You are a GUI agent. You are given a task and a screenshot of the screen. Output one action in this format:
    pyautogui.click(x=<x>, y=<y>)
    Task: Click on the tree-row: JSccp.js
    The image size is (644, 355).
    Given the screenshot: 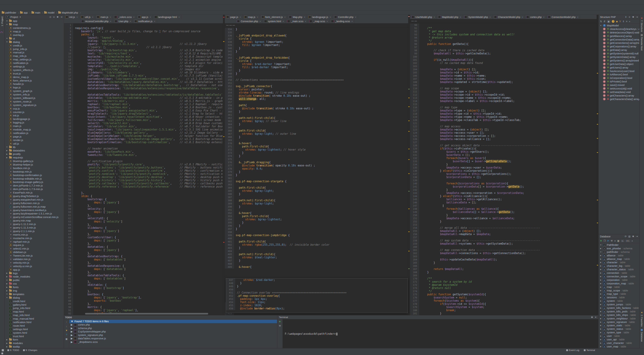 What is the action you would take?
    pyautogui.click(x=34, y=109)
    